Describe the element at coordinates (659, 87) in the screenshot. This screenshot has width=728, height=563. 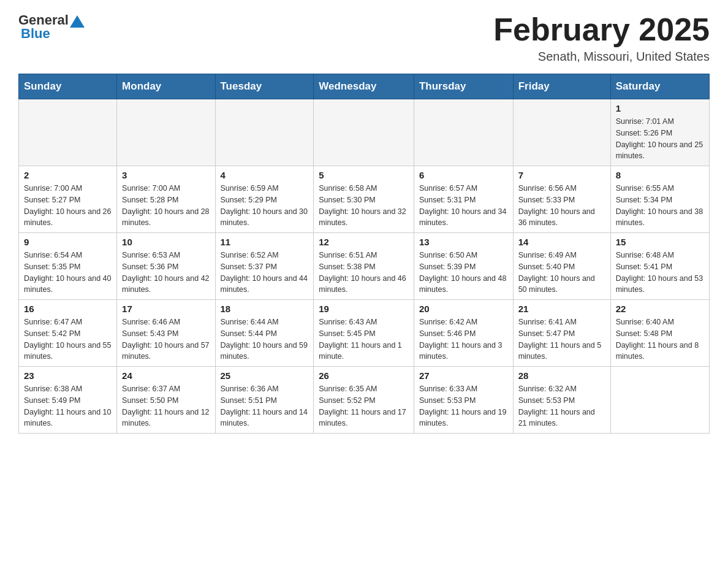
I see `weekday-header-saturday: Saturday` at that location.